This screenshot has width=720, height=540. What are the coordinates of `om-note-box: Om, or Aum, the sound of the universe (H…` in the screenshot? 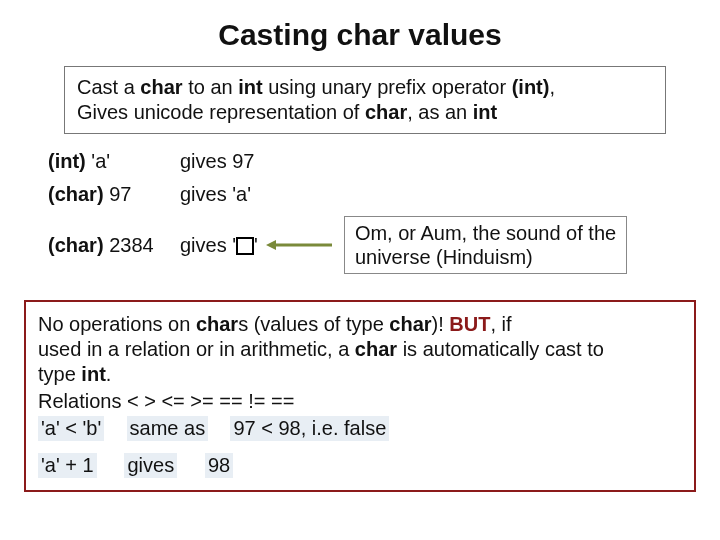 It's located at (486, 245).